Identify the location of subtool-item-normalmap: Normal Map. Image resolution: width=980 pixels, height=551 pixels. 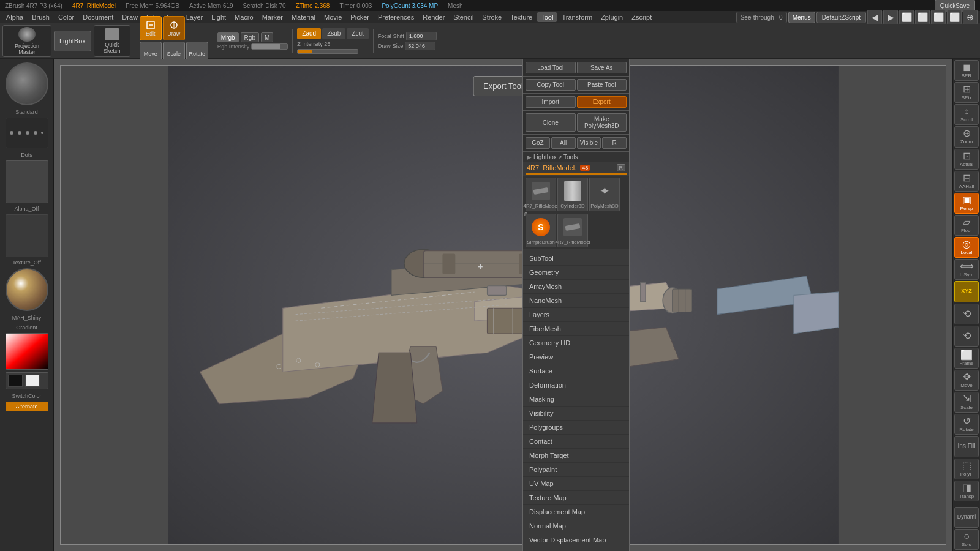
(576, 527).